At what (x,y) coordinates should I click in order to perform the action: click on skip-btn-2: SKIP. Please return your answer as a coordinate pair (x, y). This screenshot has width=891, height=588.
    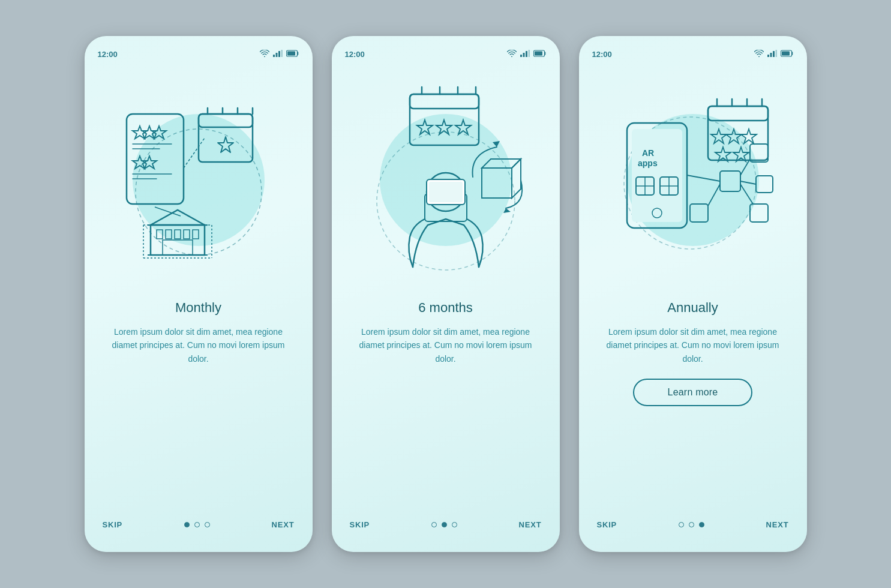
    Looking at the image, I should click on (360, 524).